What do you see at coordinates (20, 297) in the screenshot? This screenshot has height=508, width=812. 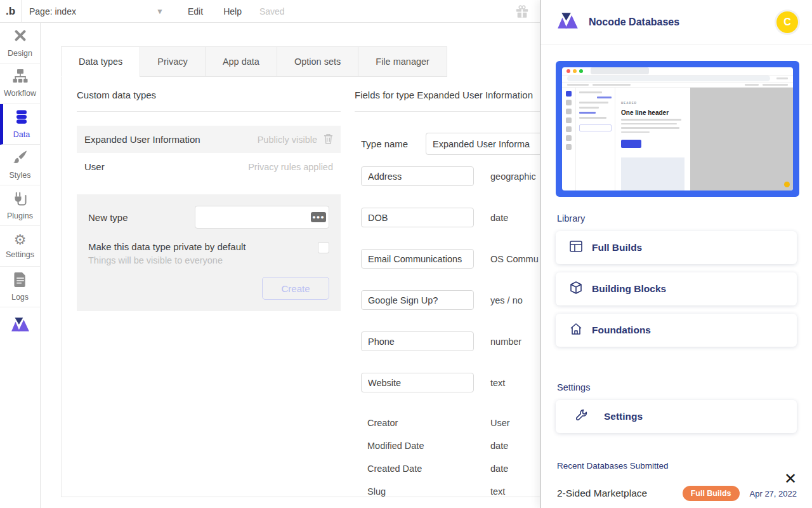 I see `sidebar-item-label: Logs` at bounding box center [20, 297].